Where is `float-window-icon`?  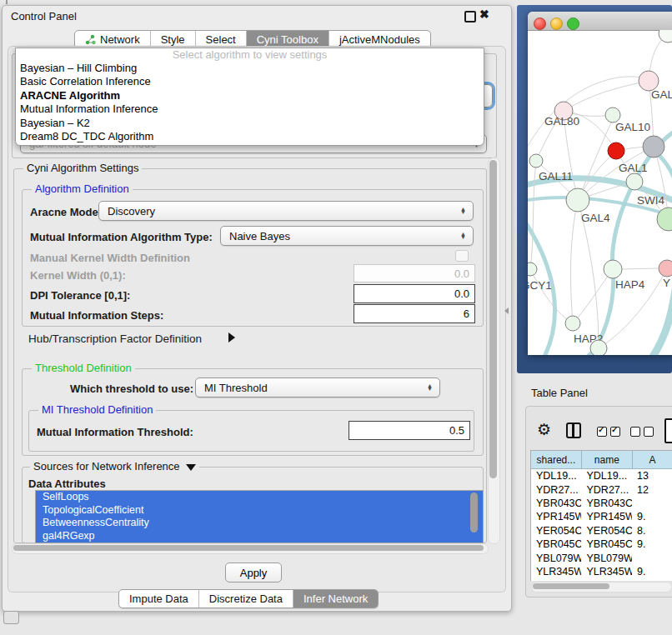
float-window-icon is located at coordinates (470, 17).